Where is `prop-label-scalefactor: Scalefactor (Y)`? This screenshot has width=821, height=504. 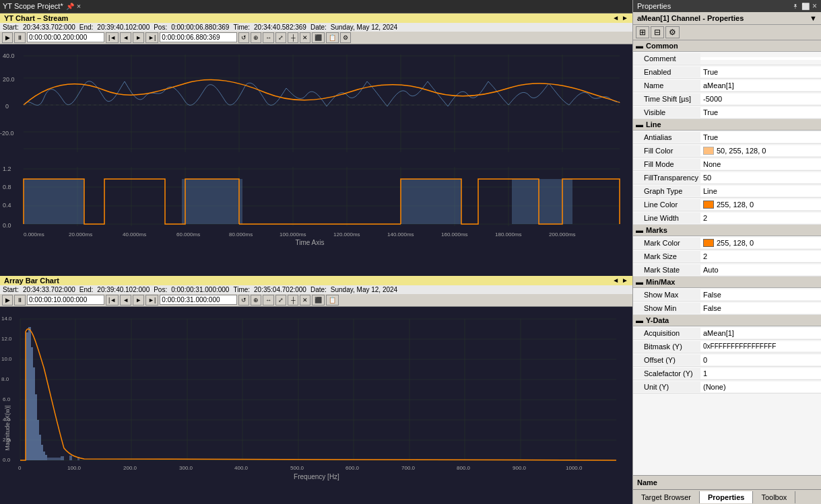 prop-label-scalefactor: Scalefactor (Y) is located at coordinates (667, 373).